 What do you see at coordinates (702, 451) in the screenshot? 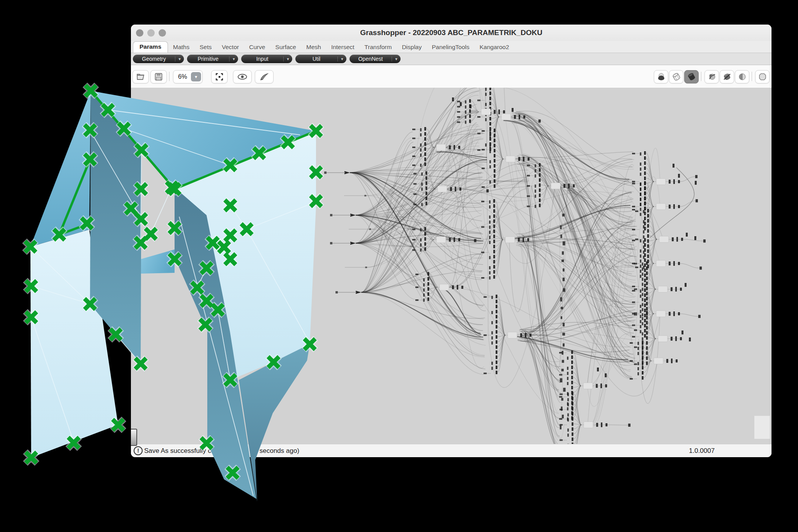
I see `version-label: 1.0.0007` at bounding box center [702, 451].